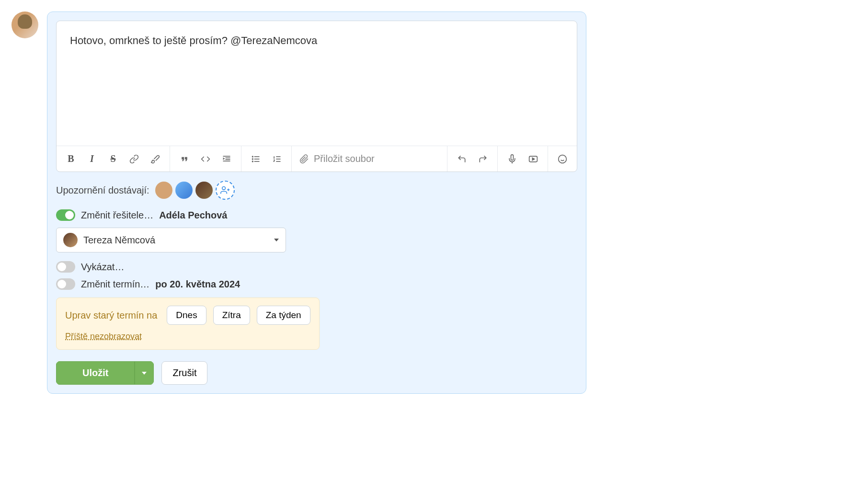 The width and height of the screenshot is (847, 504). Describe the element at coordinates (317, 284) in the screenshot. I see `deadline-row: Změnit termín… po 20. května 2024` at that location.